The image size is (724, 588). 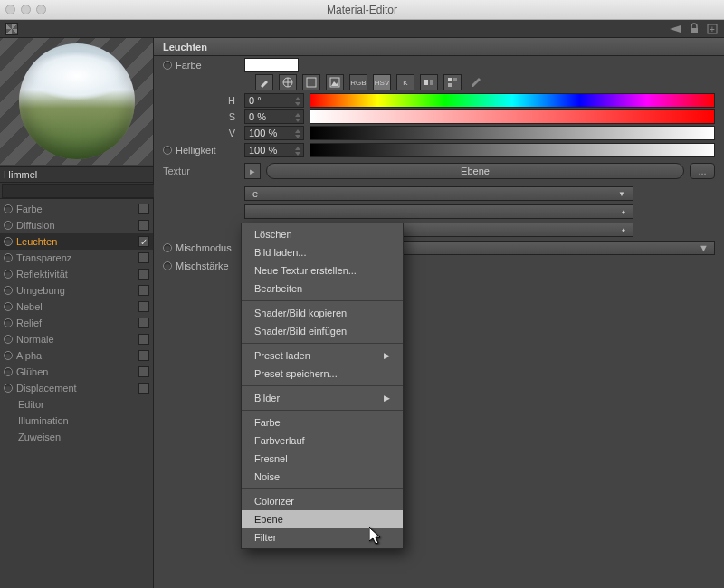 I want to click on back-arrow-icon, so click(x=674, y=29).